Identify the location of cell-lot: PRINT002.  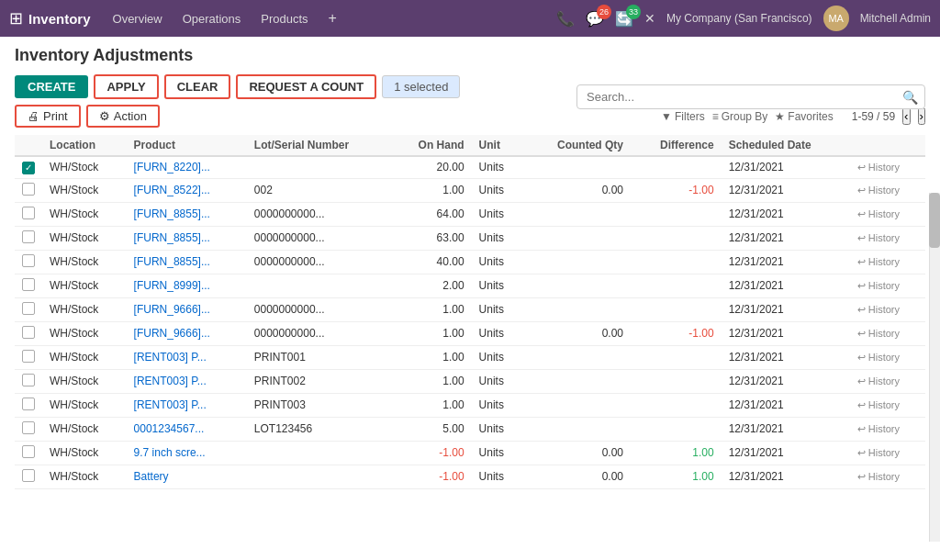
(319, 381).